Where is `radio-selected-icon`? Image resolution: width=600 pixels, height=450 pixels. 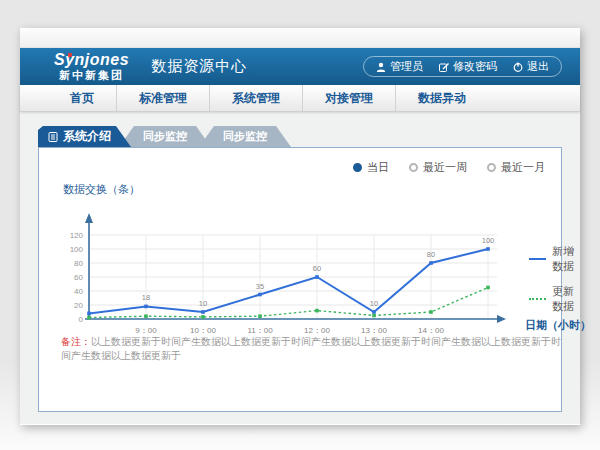
radio-selected-icon is located at coordinates (358, 168).